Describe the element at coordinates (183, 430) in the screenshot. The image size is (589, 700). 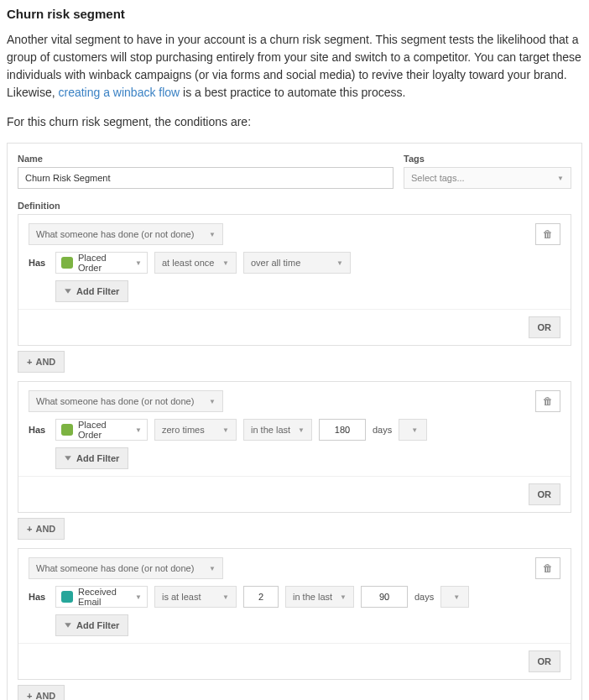
I see `operator-text: zero times` at that location.